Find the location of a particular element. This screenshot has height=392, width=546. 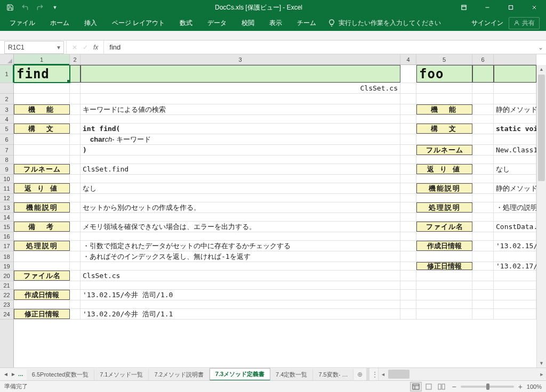

scroll-up-icon: ▲ is located at coordinates (542, 69).